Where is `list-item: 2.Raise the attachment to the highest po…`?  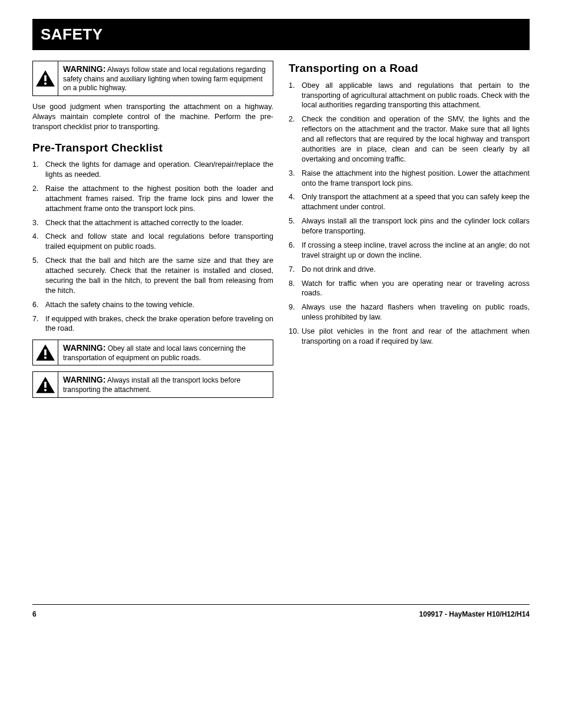
list-item: 2.Raise the attachment to the highest po… is located at coordinates (153, 199).